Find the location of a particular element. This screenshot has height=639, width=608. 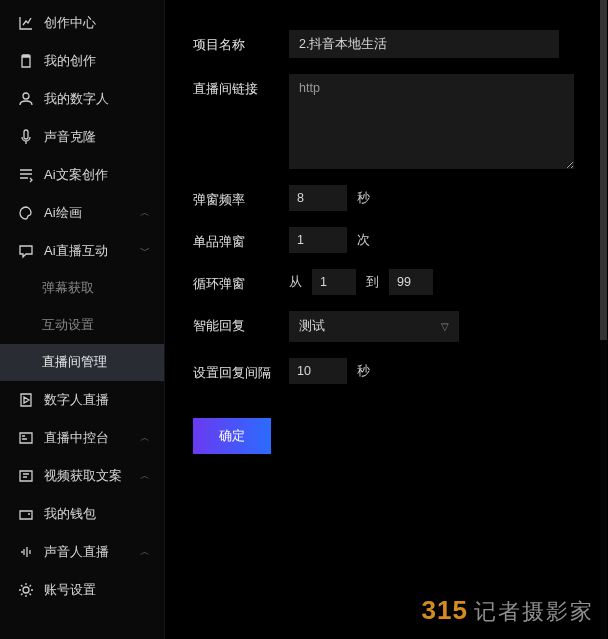

reply-interval-label: 设置回复间隔 is located at coordinates (241, 370).